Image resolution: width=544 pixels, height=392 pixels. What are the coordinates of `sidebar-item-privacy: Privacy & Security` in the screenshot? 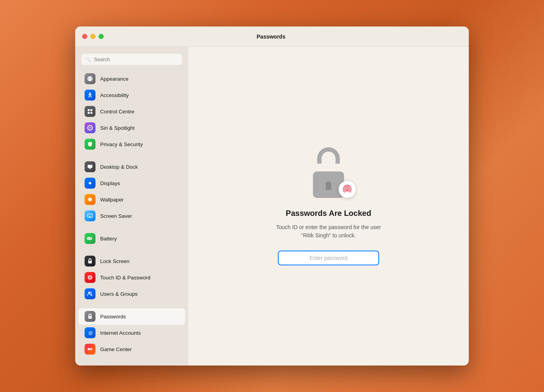 It's located at (132, 144).